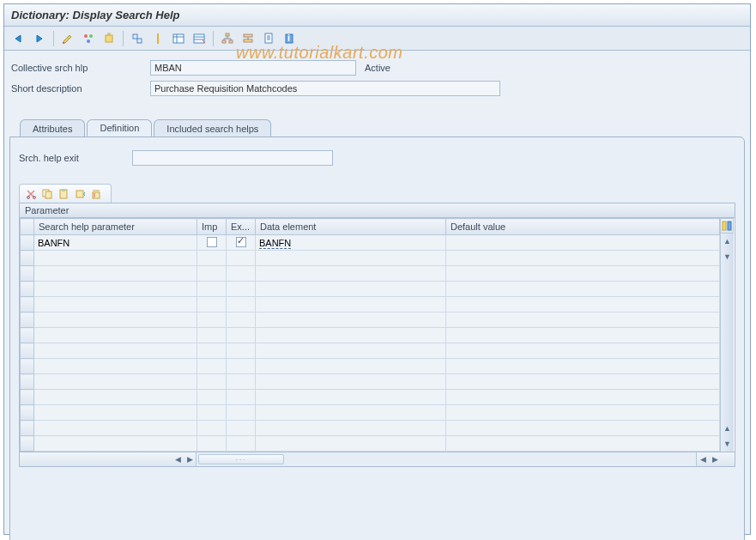 Image resolution: width=756 pixels, height=540 pixels. I want to click on vertical-scrollbar: ▲ ▼ ▲ ▼, so click(727, 343).